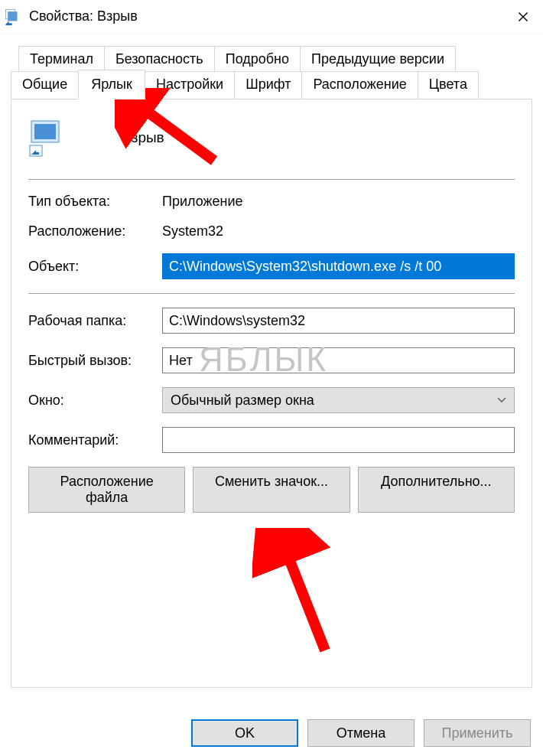 Image resolution: width=543 pixels, height=756 pixels. Describe the element at coordinates (338, 321) in the screenshot. I see `workdir-input` at that location.